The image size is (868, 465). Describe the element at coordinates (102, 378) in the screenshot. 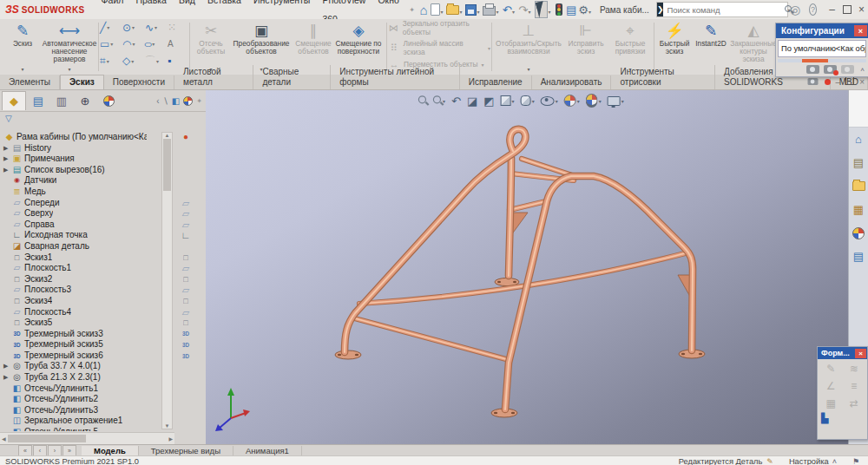

I see `tree-item: ▶ ◎ Труба 21.3 X 2.3(1)` at that location.